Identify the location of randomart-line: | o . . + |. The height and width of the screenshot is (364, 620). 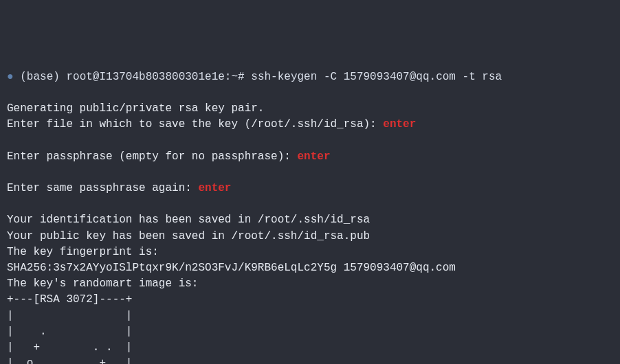
(69, 361).